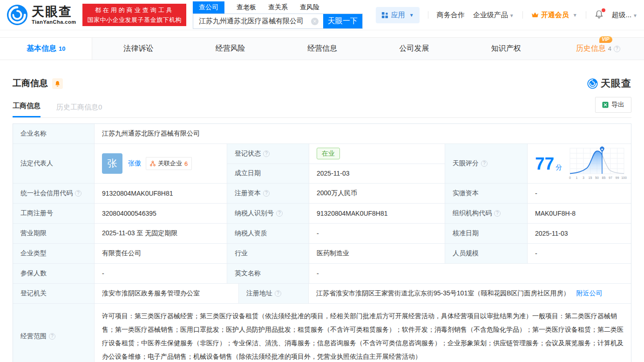 The image size is (644, 362). I want to click on search-area: 查公司 查老板 查关系 查风险 天眼一下, so click(278, 15).